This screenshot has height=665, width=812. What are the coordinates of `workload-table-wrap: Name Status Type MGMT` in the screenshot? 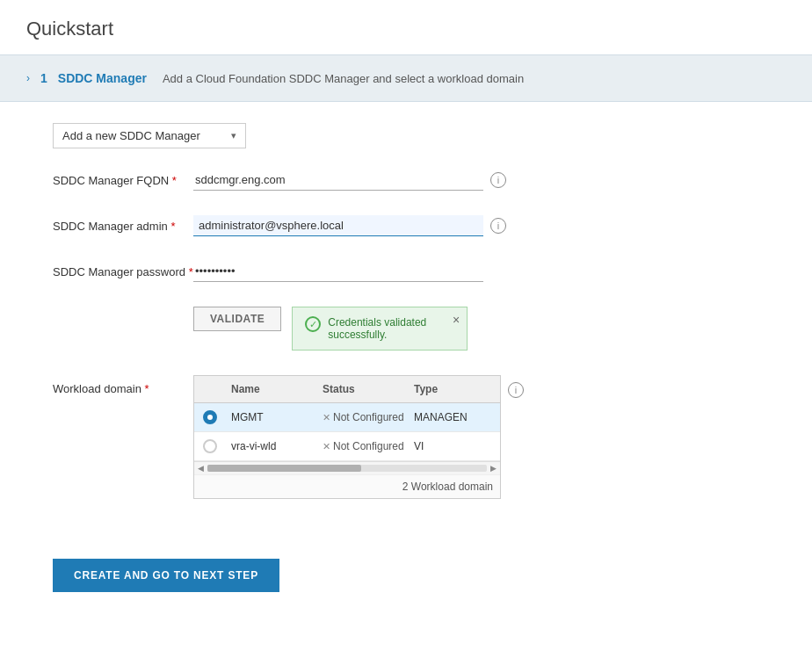 It's located at (359, 437).